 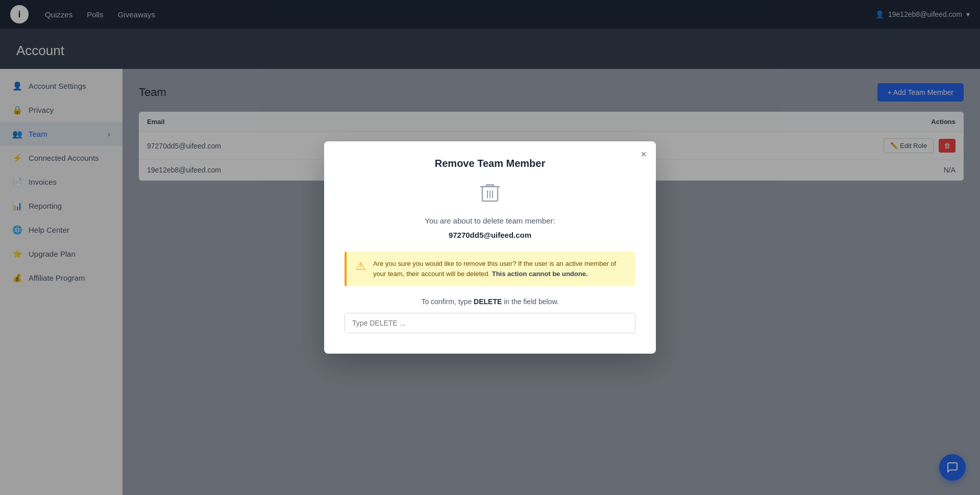 What do you see at coordinates (361, 266) in the screenshot?
I see `warning-icon: ⚠` at bounding box center [361, 266].